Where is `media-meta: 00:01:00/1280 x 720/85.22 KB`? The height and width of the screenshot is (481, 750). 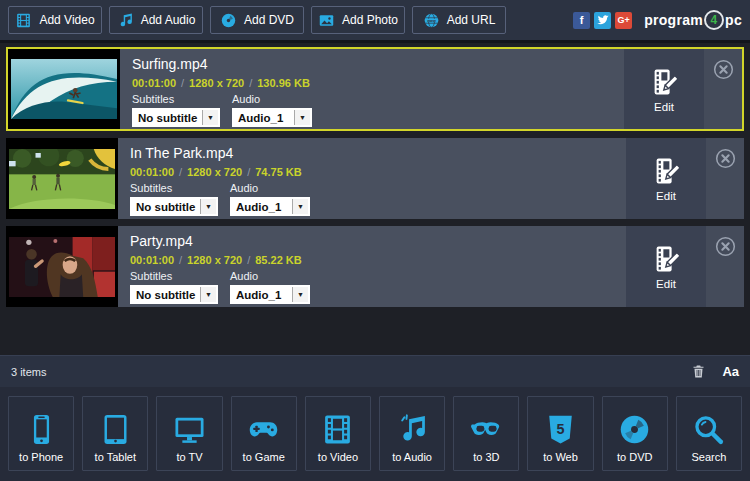
media-meta: 00:01:00/1280 x 720/85.22 KB is located at coordinates (378, 260).